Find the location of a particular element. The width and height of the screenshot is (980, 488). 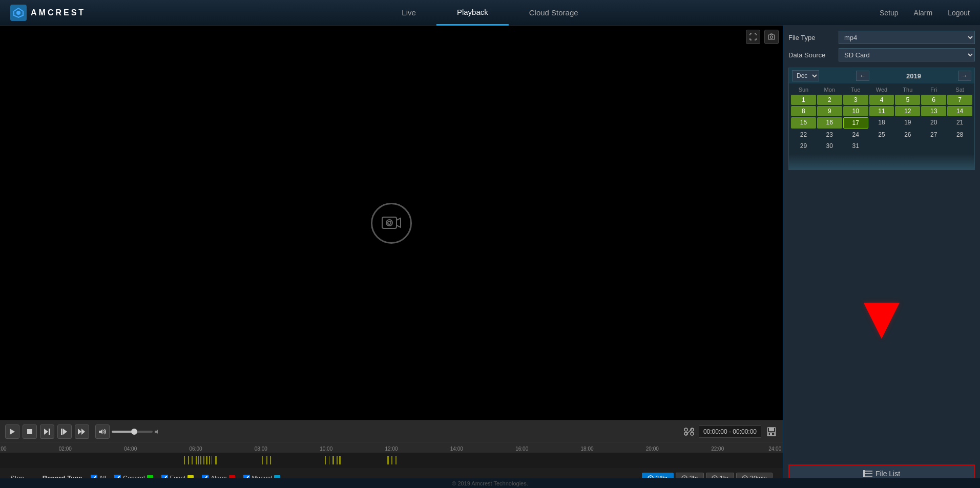

clip-icon is located at coordinates (689, 432).